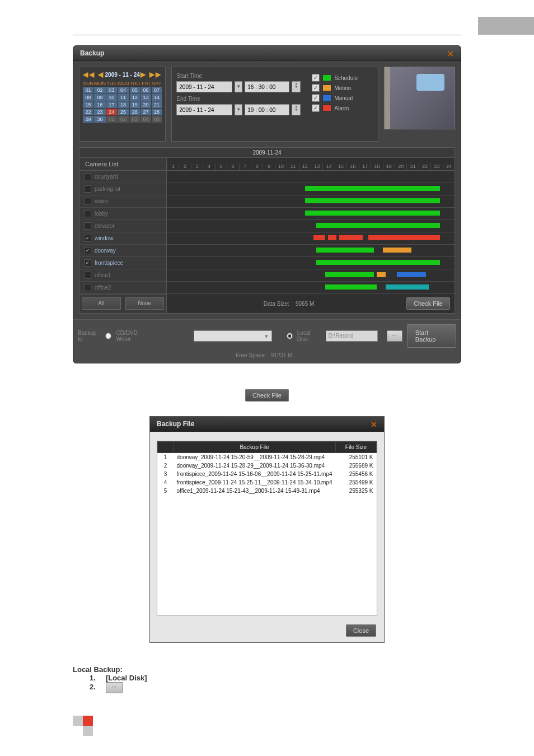  Describe the element at coordinates (343, 78) in the screenshot. I see `record-type-schedule: ✓Schedule` at that location.